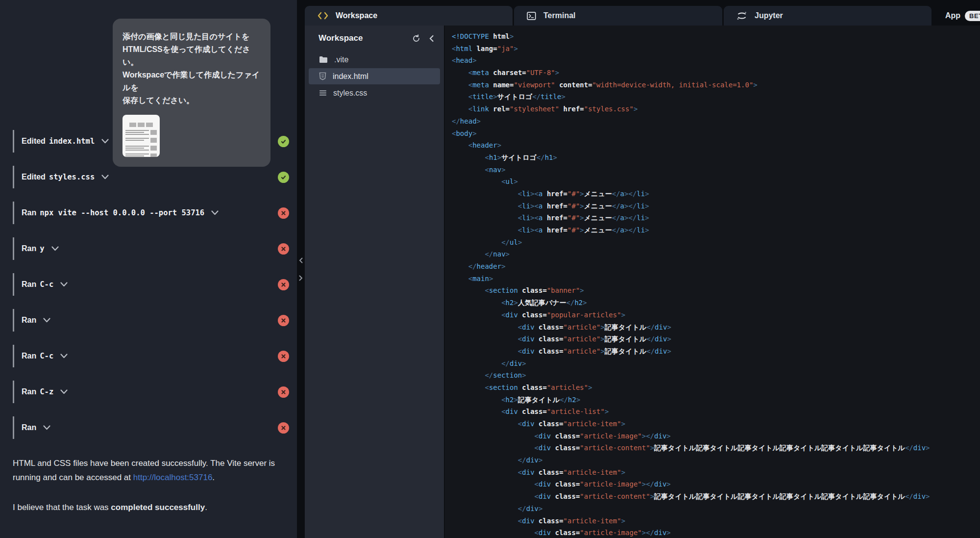  Describe the element at coordinates (151, 392) in the screenshot. I see `action-row: RanC-z` at that location.